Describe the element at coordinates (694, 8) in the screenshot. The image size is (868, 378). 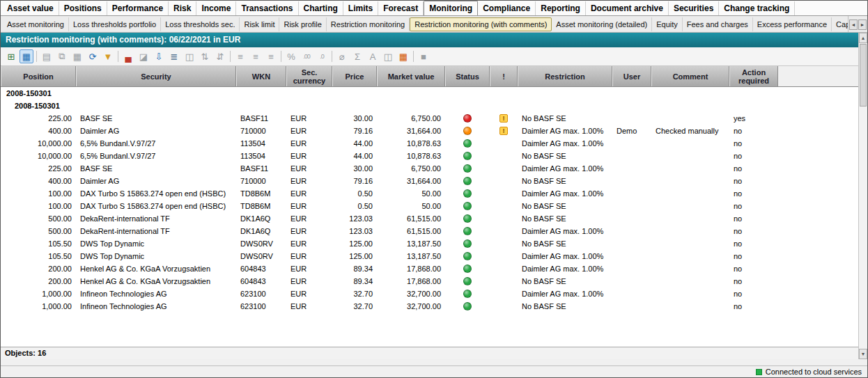
I see `tab-securities: Securities` at that location.